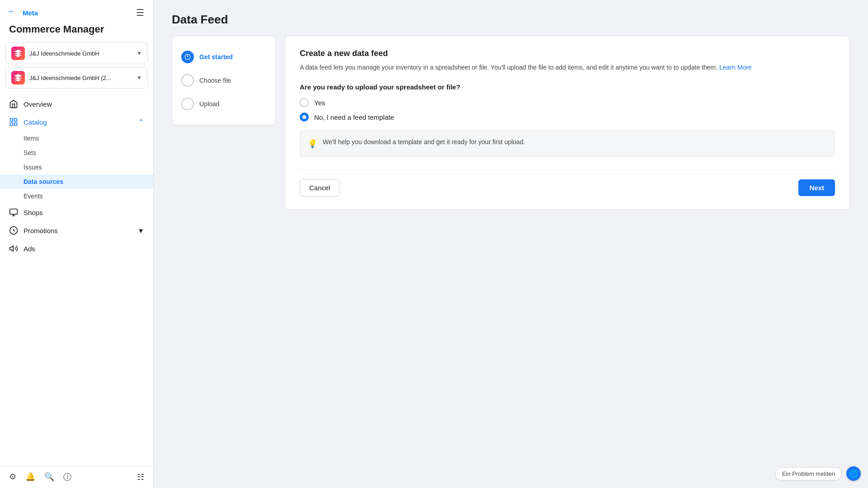 The width and height of the screenshot is (868, 488). What do you see at coordinates (77, 167) in the screenshot?
I see `sidebar-sub-item-issues: Issues` at bounding box center [77, 167].